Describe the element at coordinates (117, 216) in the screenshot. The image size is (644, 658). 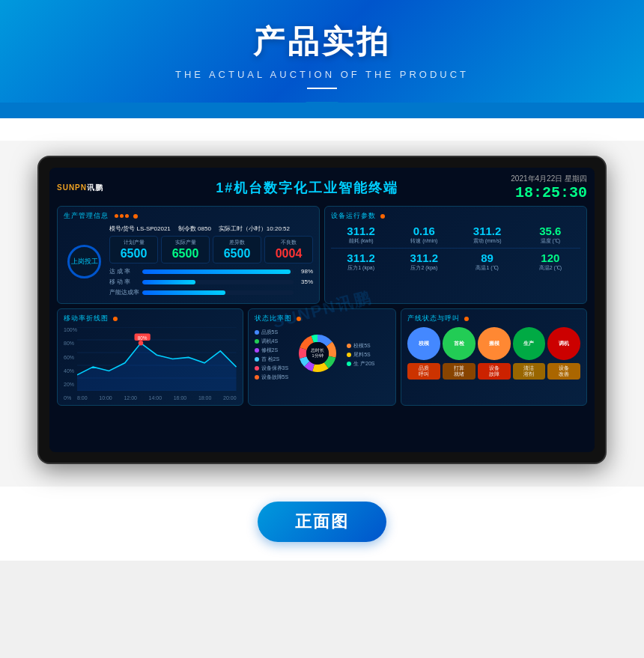
I see `dot1` at that location.